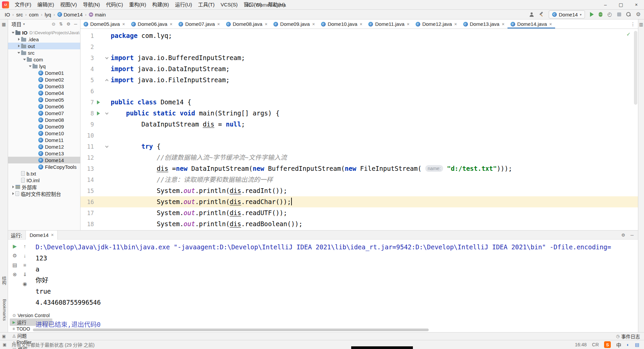 The image size is (644, 349). Describe the element at coordinates (359, 224) in the screenshot. I see `code-line: 18 System.out.println(dis.readBoolean())…` at that location.